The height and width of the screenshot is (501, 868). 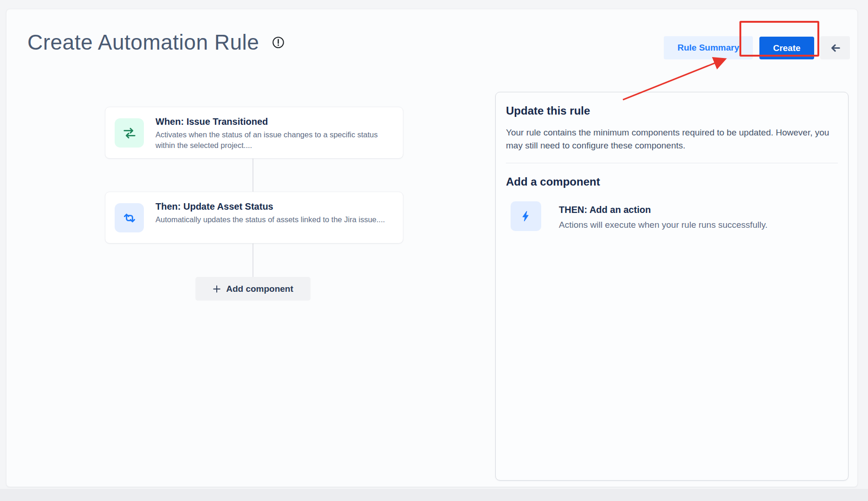 What do you see at coordinates (674, 216) in the screenshot?
I see `panel-item-then-add-action: THEN: Add an action Actions will execute…` at bounding box center [674, 216].